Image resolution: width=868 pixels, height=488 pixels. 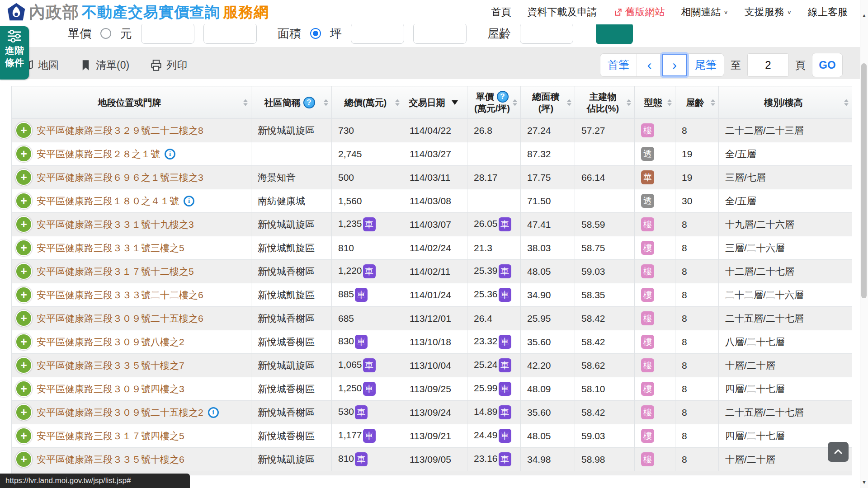 I want to click on address-link: 安平區健康路三段３３３號二十二樓之6, so click(x=120, y=295).